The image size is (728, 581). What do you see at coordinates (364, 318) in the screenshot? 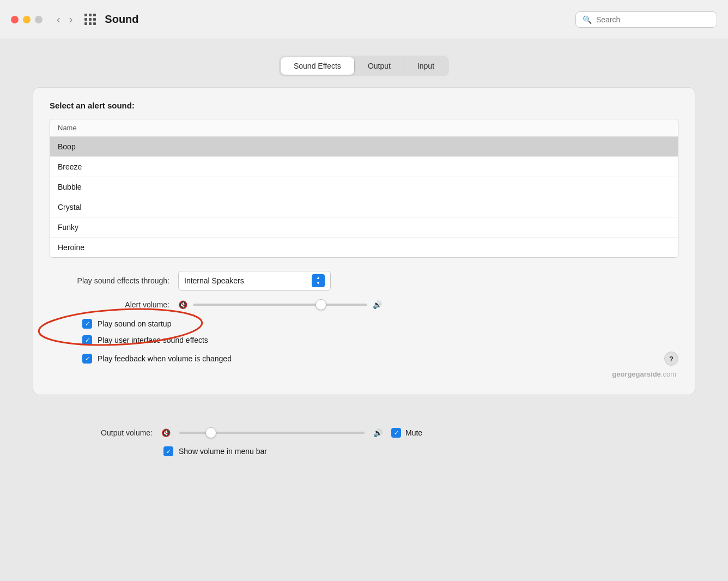
I see `settings-section: Play sound effects through: Internal Spe…` at bounding box center [364, 318].